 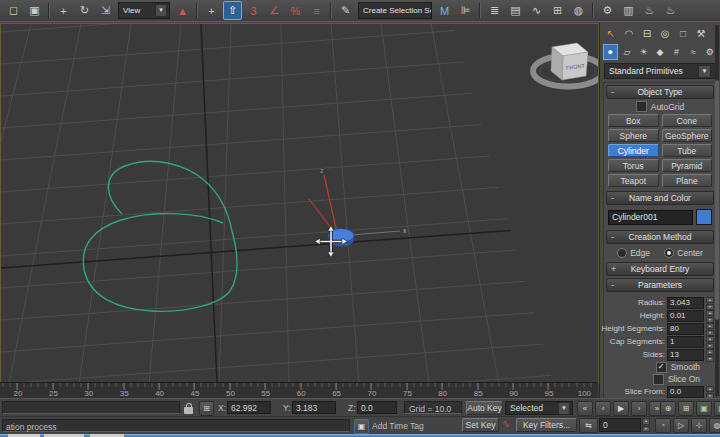 What do you see at coordinates (628, 52) in the screenshot?
I see `shapes-category: ▱` at bounding box center [628, 52].